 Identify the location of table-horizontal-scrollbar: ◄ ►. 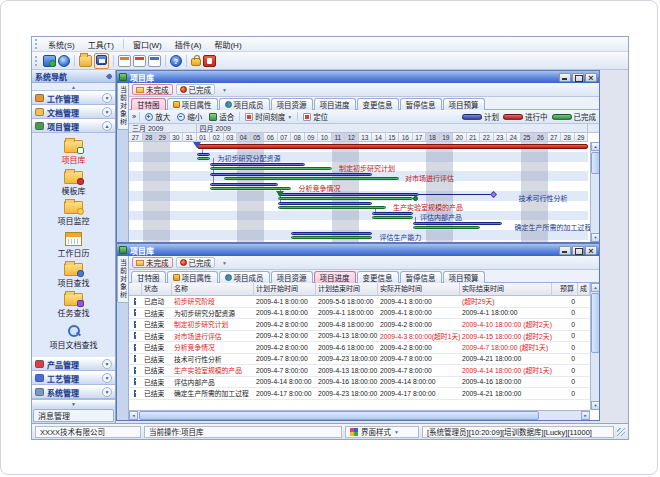
(360, 415).